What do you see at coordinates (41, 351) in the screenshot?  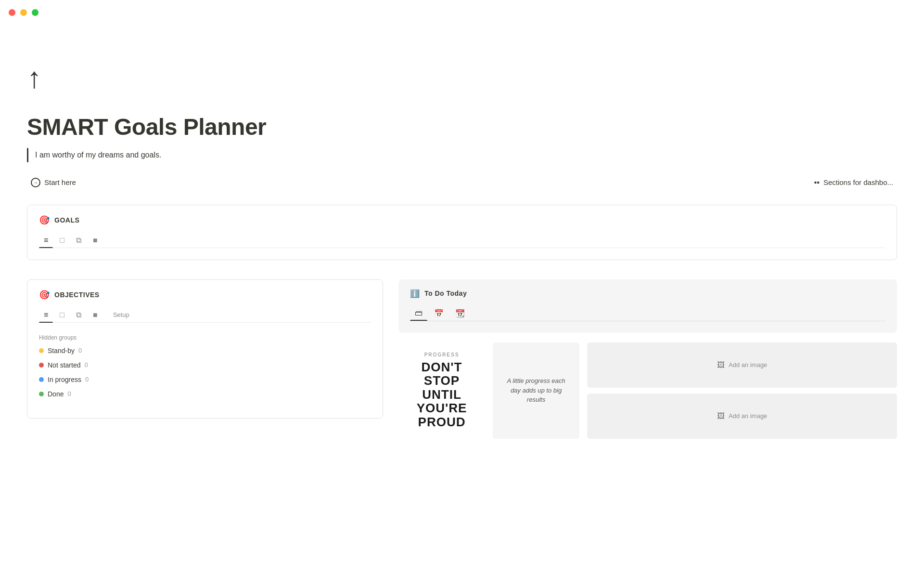 I see `standby-dot` at bounding box center [41, 351].